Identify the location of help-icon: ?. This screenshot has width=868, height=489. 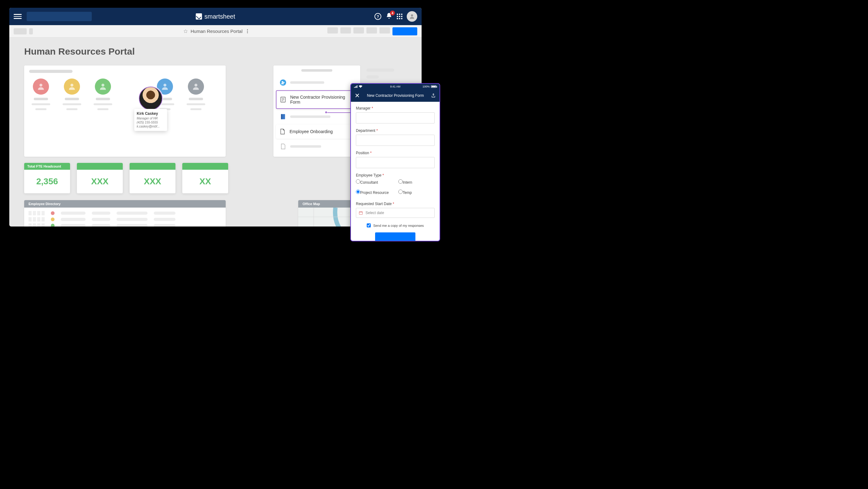
(378, 17).